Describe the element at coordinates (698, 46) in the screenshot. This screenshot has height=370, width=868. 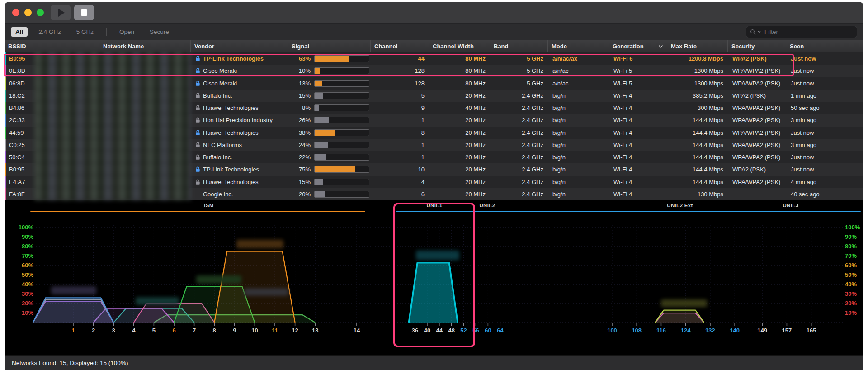
I see `column-header-max-rate: Max Rate` at that location.